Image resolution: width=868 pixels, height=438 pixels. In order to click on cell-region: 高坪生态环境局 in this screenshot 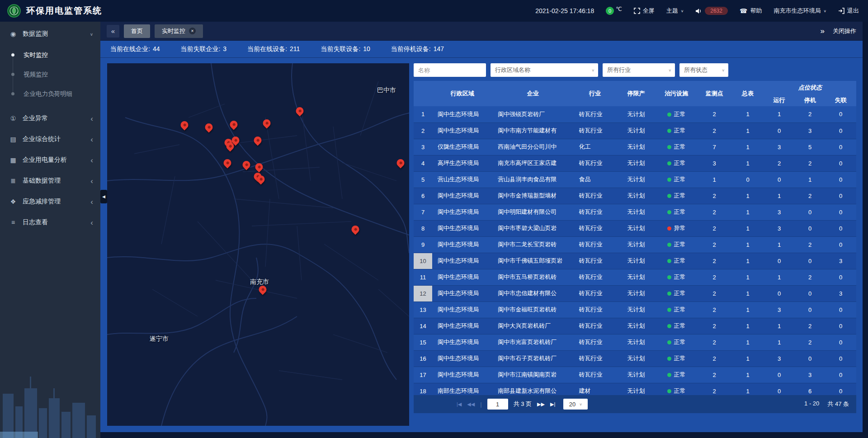, I will do `click(462, 163)`.